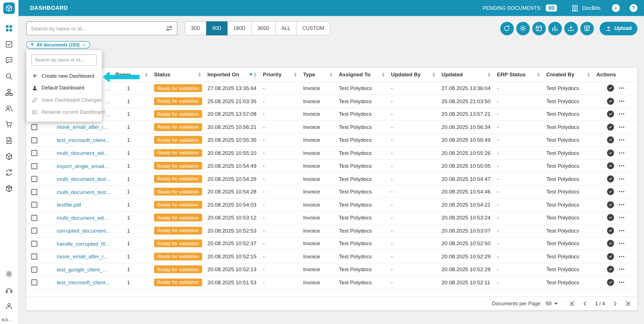  I want to click on sidebar-item-dashboard, so click(9, 29).